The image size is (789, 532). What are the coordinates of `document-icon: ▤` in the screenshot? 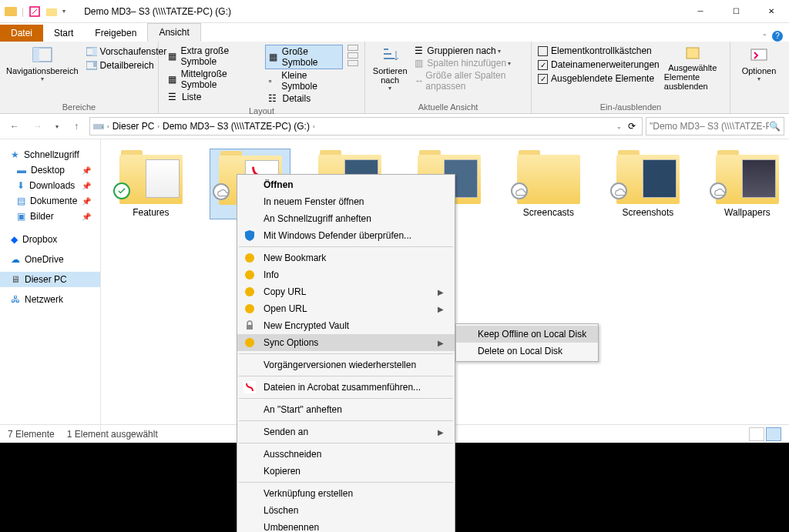 It's located at (22, 201).